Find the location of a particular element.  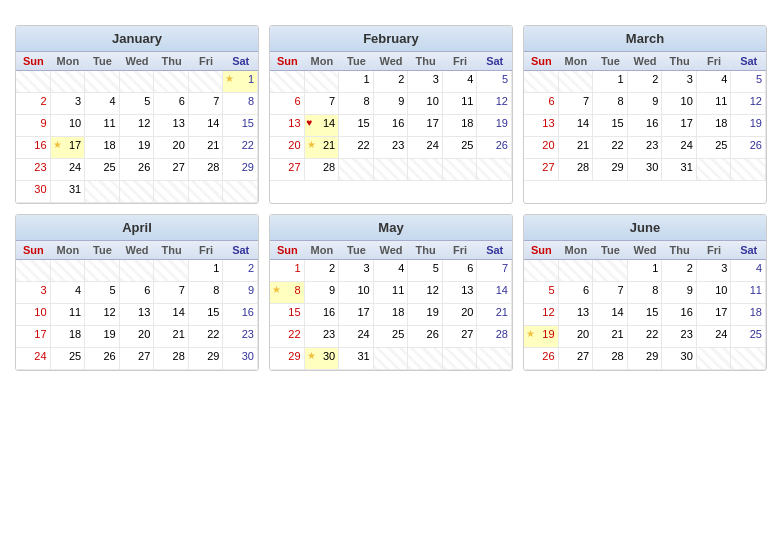

day-cell: ★17 is located at coordinates (68, 148).